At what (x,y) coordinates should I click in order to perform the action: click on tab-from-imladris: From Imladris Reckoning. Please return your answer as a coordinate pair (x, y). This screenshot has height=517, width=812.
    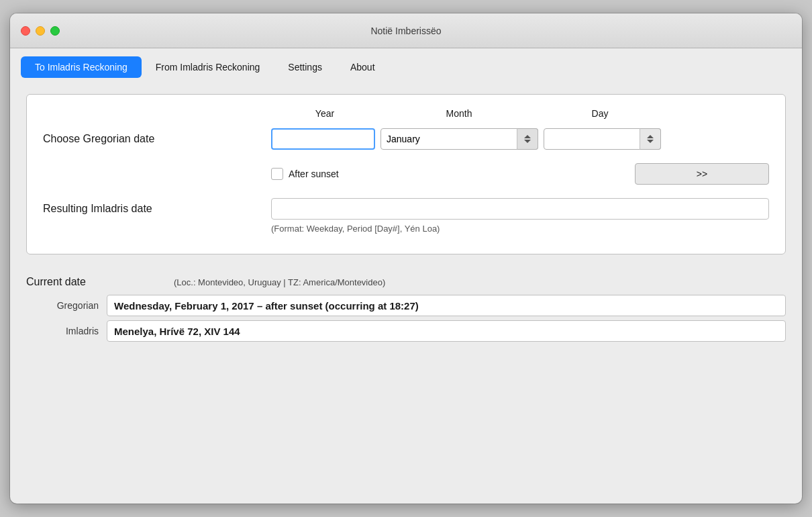
    Looking at the image, I should click on (208, 67).